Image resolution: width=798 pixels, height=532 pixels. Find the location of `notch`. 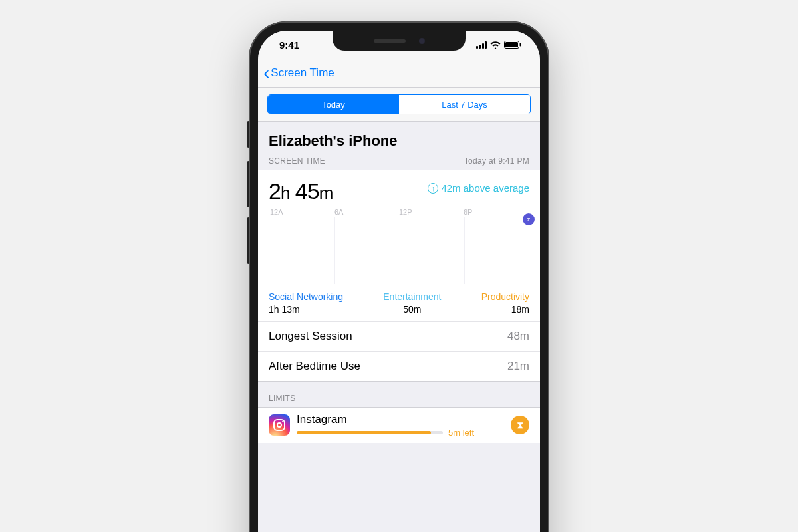

notch is located at coordinates (399, 41).